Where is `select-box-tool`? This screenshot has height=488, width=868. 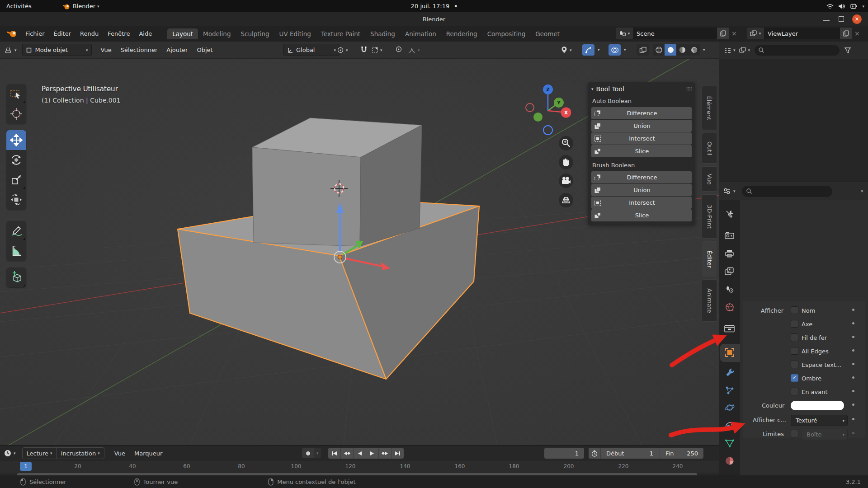 select-box-tool is located at coordinates (16, 94).